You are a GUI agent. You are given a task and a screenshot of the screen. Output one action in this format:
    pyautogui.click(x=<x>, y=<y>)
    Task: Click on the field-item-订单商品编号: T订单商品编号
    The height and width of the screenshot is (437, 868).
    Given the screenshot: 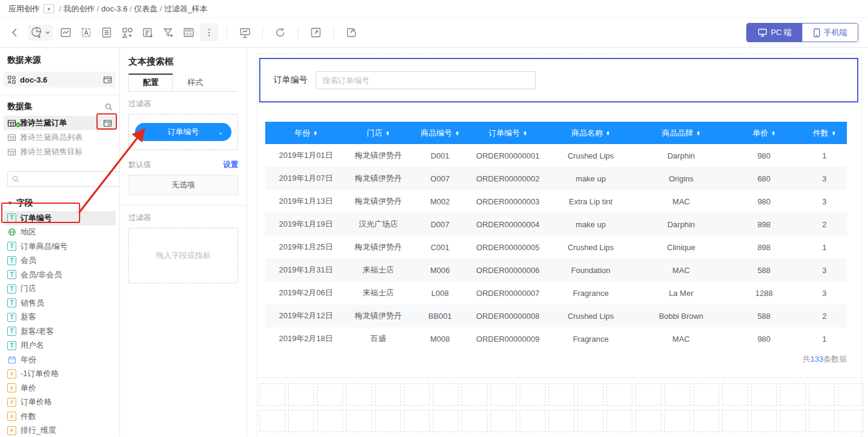 What is the action you would take?
    pyautogui.click(x=60, y=247)
    